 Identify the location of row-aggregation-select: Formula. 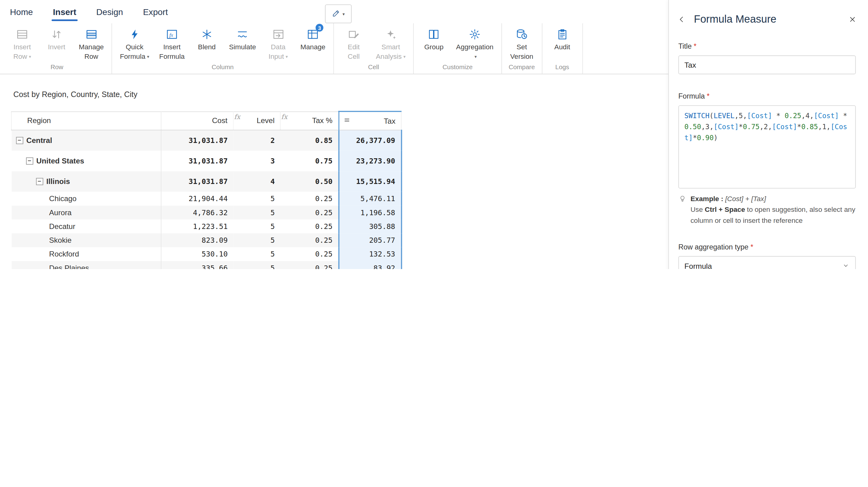
(767, 263).